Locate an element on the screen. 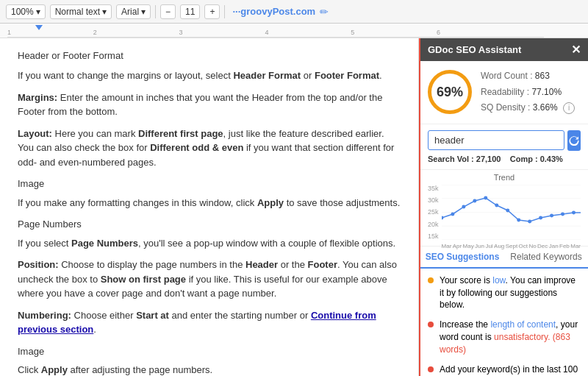  comp-label: Comp : is located at coordinates (524, 159).